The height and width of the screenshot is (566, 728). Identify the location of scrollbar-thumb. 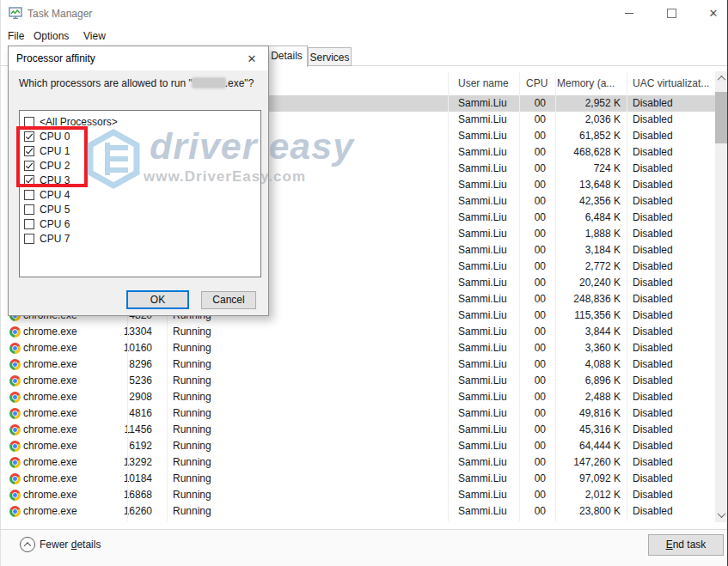
(722, 118).